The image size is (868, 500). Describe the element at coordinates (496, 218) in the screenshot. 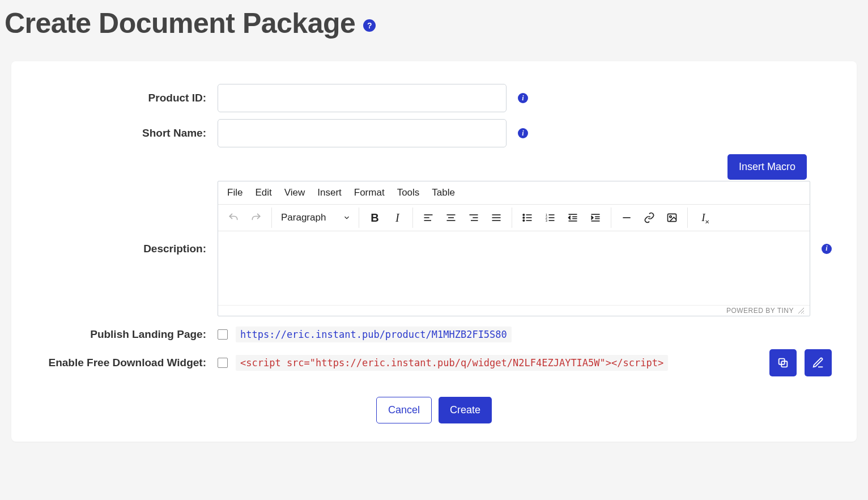

I see `align-justify-icon` at that location.